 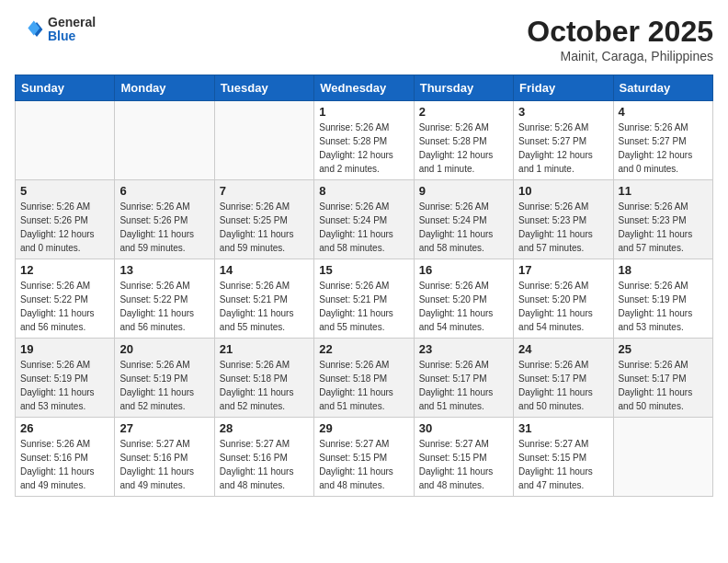 What do you see at coordinates (265, 191) in the screenshot?
I see `day-number: 7` at bounding box center [265, 191].